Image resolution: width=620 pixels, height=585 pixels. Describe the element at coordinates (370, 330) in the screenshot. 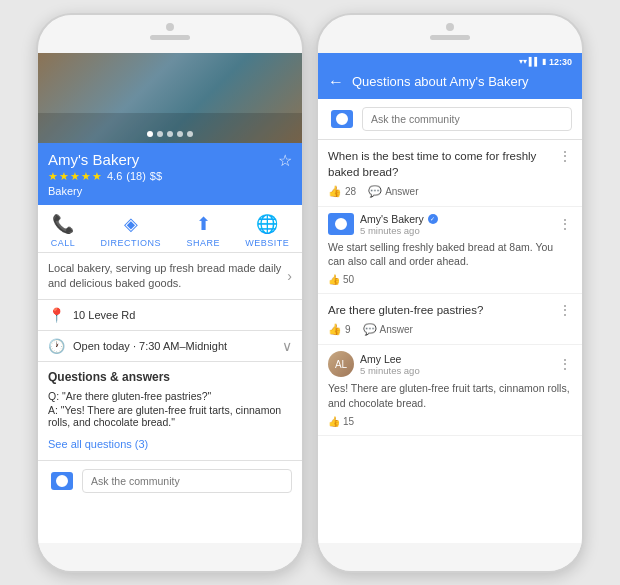

I see `comment-icon-q2: 💬` at that location.